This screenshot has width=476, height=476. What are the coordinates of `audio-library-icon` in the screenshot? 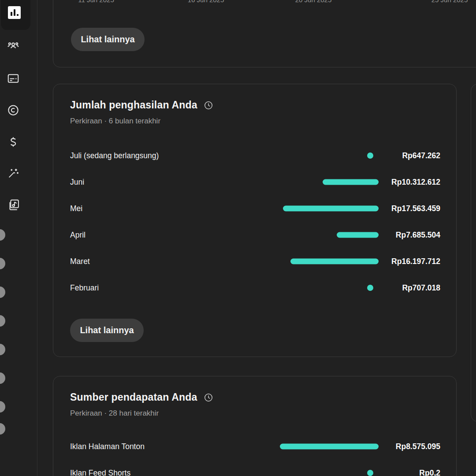 It's located at (13, 205).